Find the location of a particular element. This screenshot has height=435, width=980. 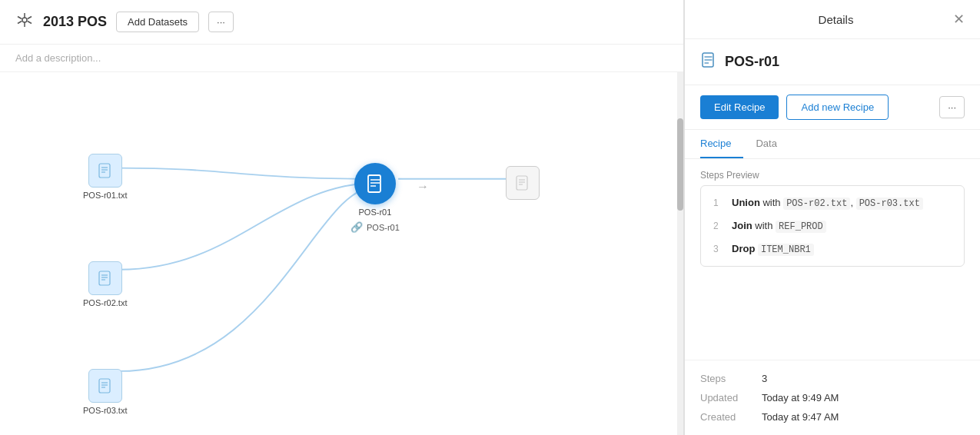

add-datasets-button: Add Datasets is located at coordinates (158, 22).